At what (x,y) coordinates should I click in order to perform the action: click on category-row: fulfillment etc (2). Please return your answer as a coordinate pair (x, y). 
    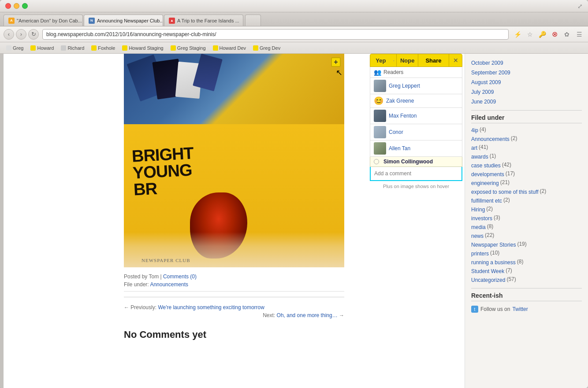
    Looking at the image, I should click on (526, 201).